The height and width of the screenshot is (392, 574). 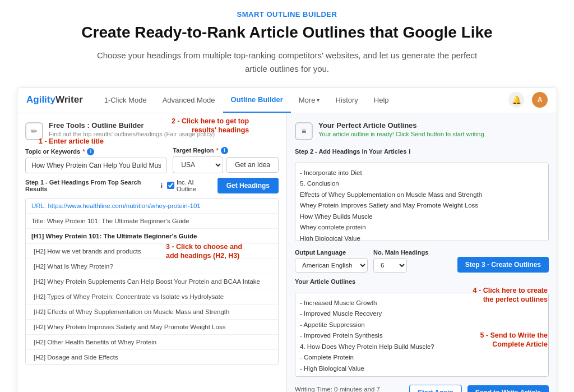 What do you see at coordinates (422, 228) in the screenshot?
I see `heading-item: Whey complete protein` at bounding box center [422, 228].